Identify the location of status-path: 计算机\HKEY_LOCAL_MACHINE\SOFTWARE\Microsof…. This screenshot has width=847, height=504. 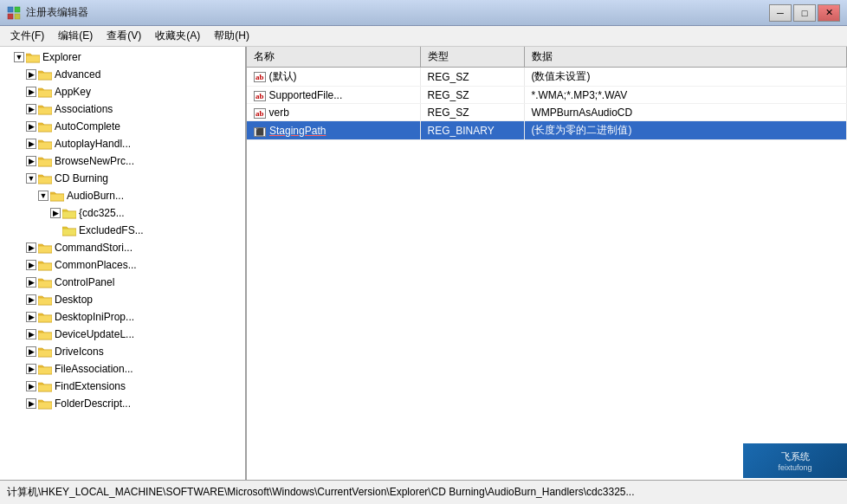
(320, 492).